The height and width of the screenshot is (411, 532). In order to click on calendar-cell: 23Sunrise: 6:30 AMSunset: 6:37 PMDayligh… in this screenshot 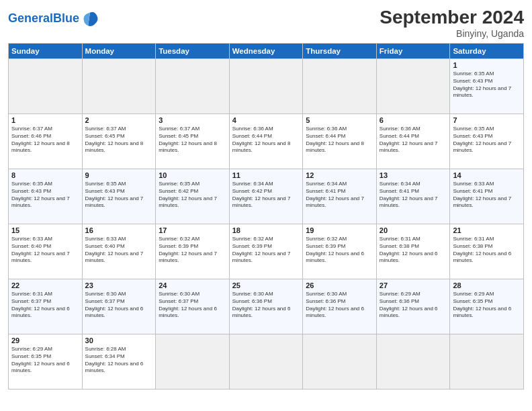, I will do `click(119, 307)`.